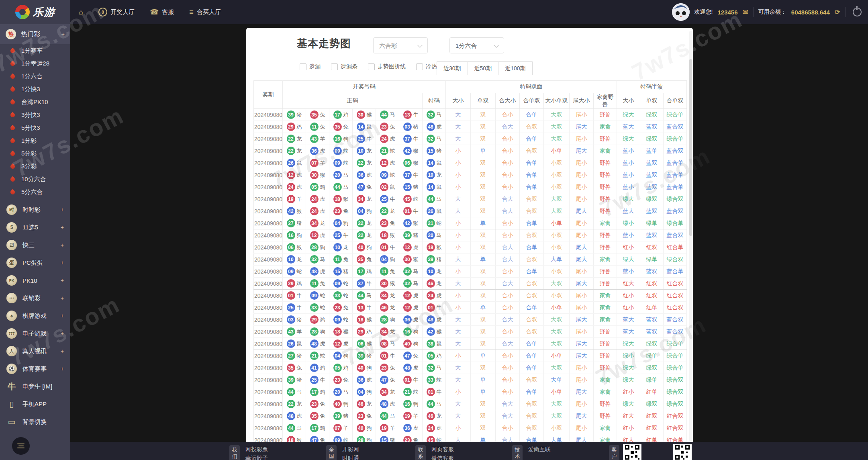 This screenshot has width=868, height=460. What do you see at coordinates (351, 450) in the screenshot?
I see `footer-link: 开彩网` at bounding box center [351, 450].